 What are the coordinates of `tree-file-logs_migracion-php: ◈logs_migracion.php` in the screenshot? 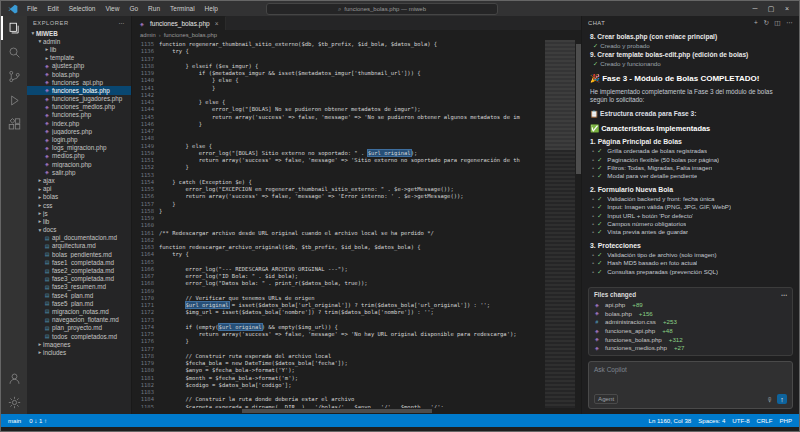 It's located at (79, 148).